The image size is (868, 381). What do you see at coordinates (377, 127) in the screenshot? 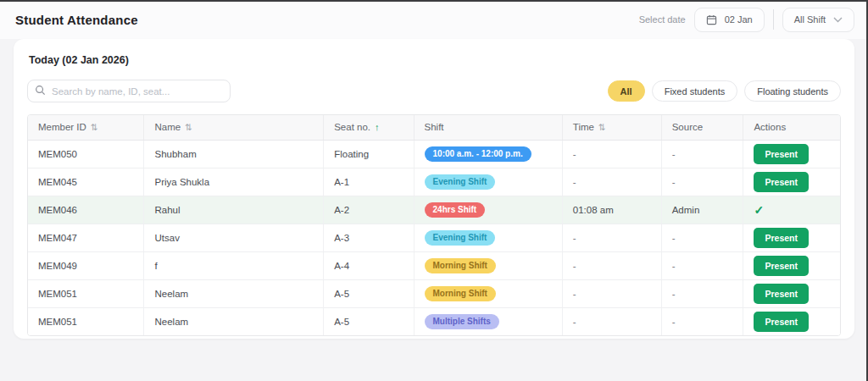
I see `sort-ascending-icon: ↑` at bounding box center [377, 127].